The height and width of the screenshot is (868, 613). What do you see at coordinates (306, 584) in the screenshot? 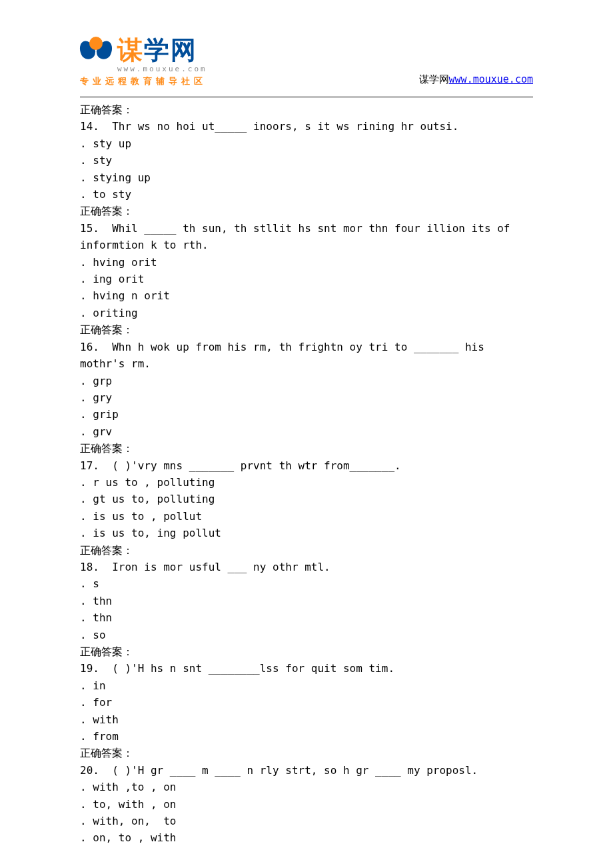
I see `question-option: . s` at bounding box center [306, 584].